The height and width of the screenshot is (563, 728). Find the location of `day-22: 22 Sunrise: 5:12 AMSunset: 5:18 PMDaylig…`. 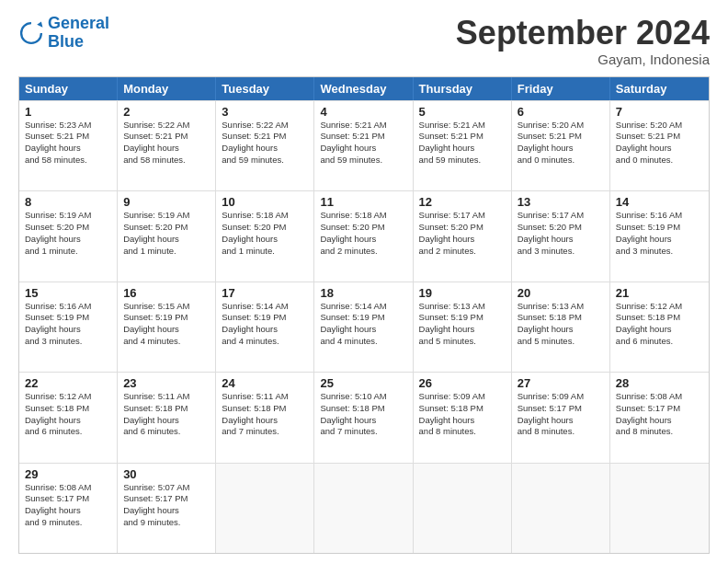

day-22: 22 Sunrise: 5:12 AMSunset: 5:18 PMDaylig… is located at coordinates (68, 418).